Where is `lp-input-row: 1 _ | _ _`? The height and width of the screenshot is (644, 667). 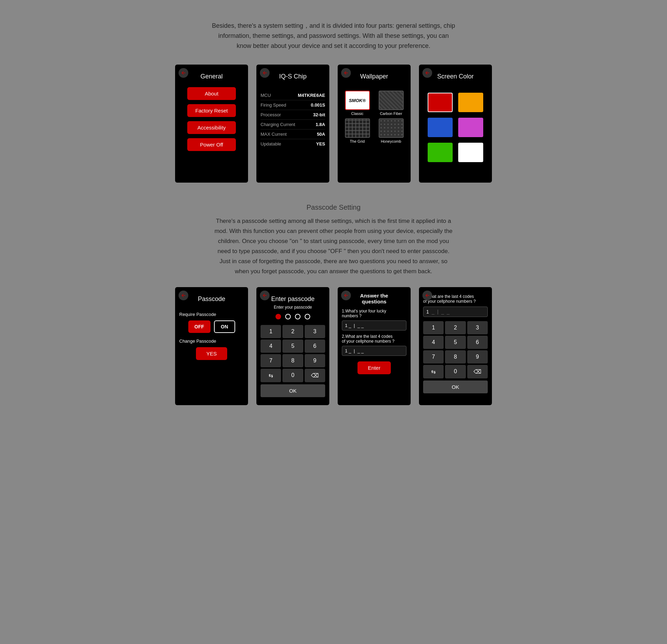 lp-input-row: 1 _ | _ _ is located at coordinates (455, 312).